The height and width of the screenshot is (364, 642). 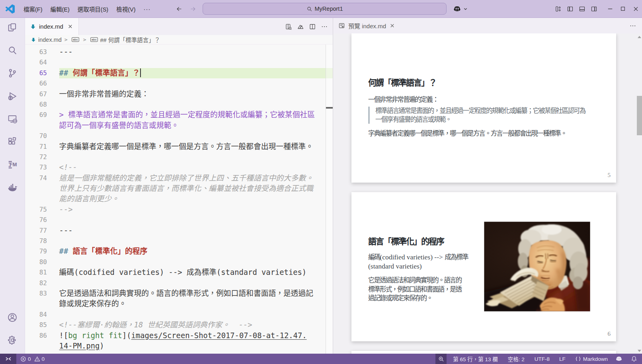 I want to click on zoom-status-button, so click(x=441, y=359).